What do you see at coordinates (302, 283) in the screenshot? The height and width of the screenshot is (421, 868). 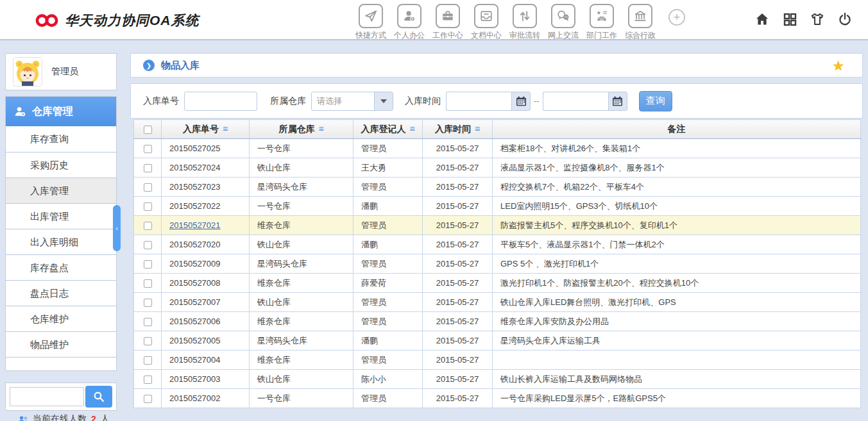 I see `cell-warehouse: 维奈仓库` at bounding box center [302, 283].